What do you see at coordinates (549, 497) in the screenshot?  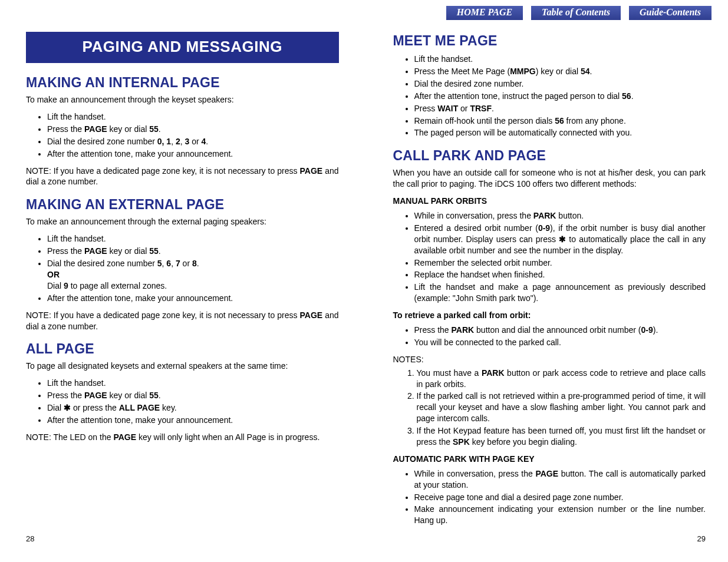 I see `auto-park-steps: While in conversation, press the PAGE bu…` at bounding box center [549, 497].